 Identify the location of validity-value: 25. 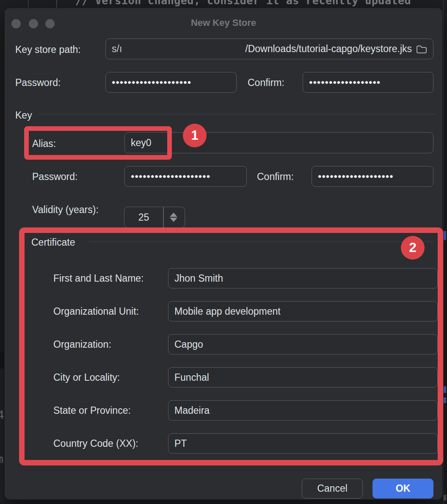
(144, 217).